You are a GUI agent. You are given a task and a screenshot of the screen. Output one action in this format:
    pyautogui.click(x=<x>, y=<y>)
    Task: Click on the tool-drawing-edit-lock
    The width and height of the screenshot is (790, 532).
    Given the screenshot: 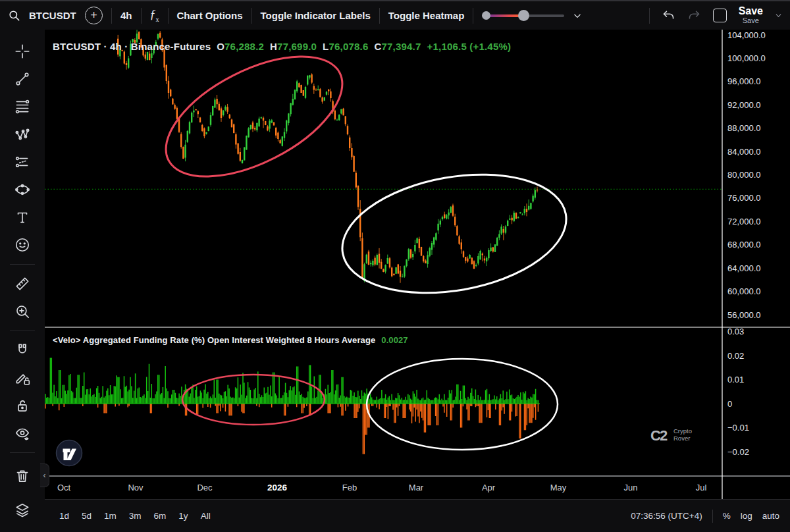 What is the action you would take?
    pyautogui.click(x=22, y=378)
    